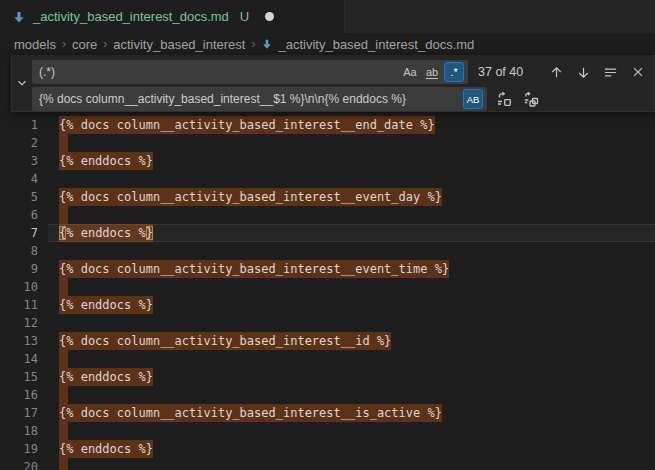 The image size is (655, 470). What do you see at coordinates (84, 44) in the screenshot?
I see `breadcrumb-item-core: core` at bounding box center [84, 44].